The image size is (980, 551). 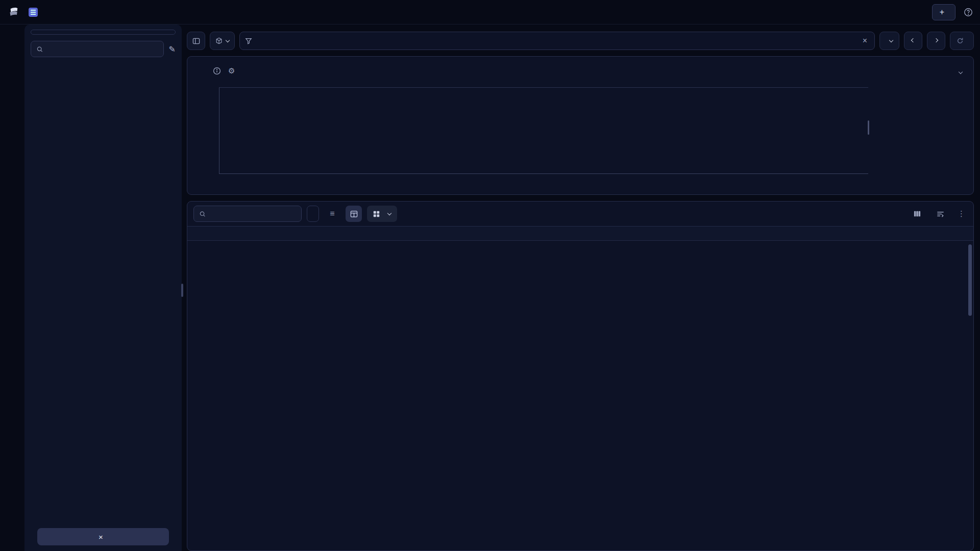 I want to click on columns-hidden-button, so click(x=919, y=214).